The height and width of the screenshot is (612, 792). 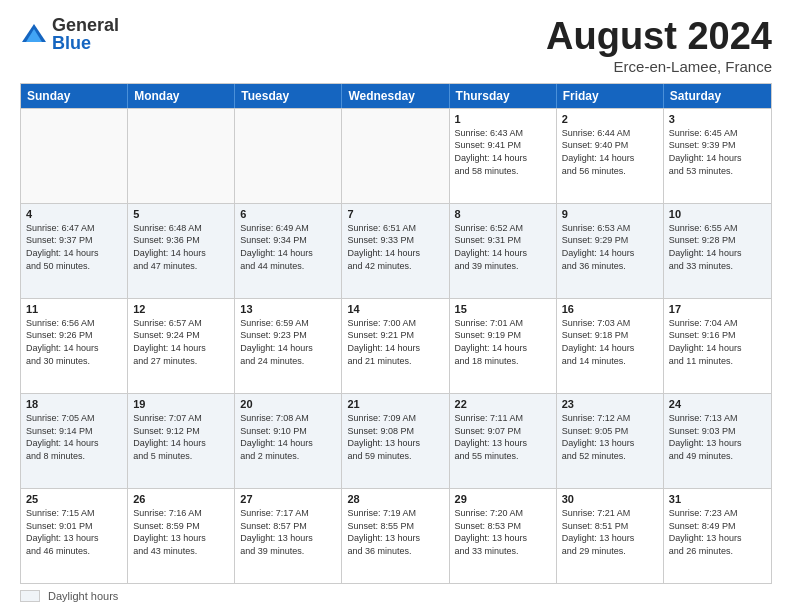 I want to click on calendar-cell: 27Sunrise: 7:17 AM Sunset: 8:57 PM Dayli…, so click(x=288, y=536).